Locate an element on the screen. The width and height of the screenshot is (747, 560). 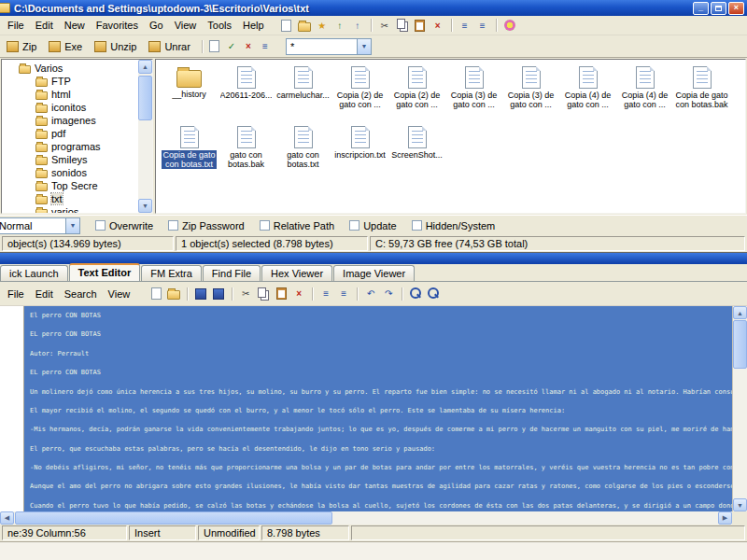
file-item-selected: Copia de gato con botas.txt is located at coordinates (189, 156).